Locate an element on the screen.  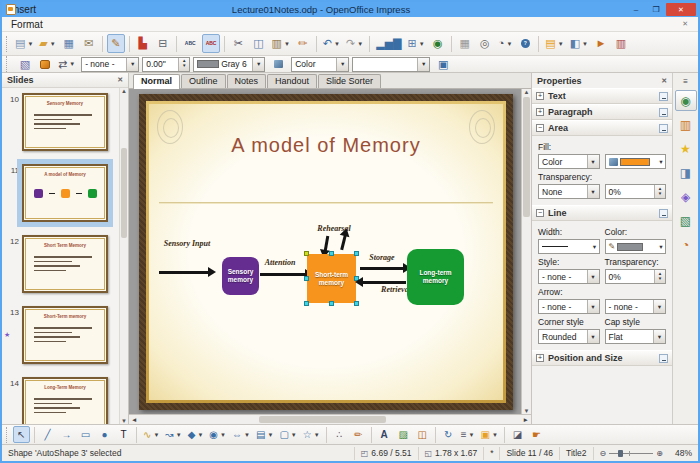
tab-normal: Normal is located at coordinates (156, 82).